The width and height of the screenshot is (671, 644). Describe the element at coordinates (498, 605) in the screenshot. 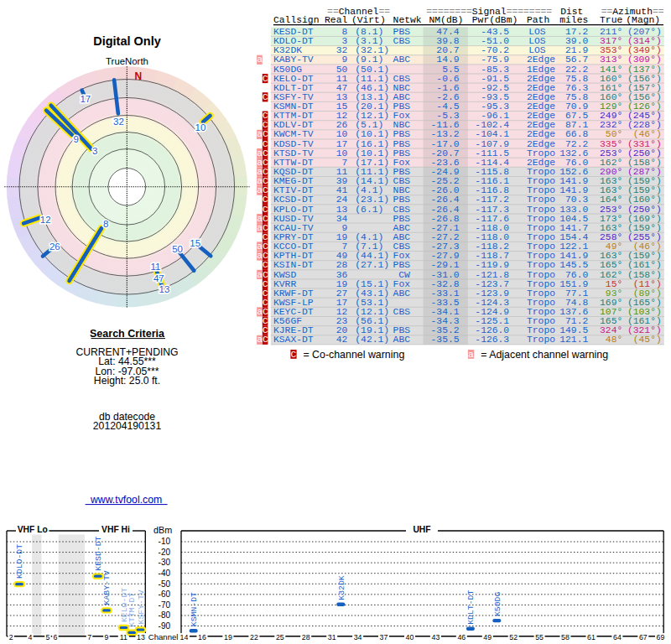

I see `svg-text: K50DG` at that location.